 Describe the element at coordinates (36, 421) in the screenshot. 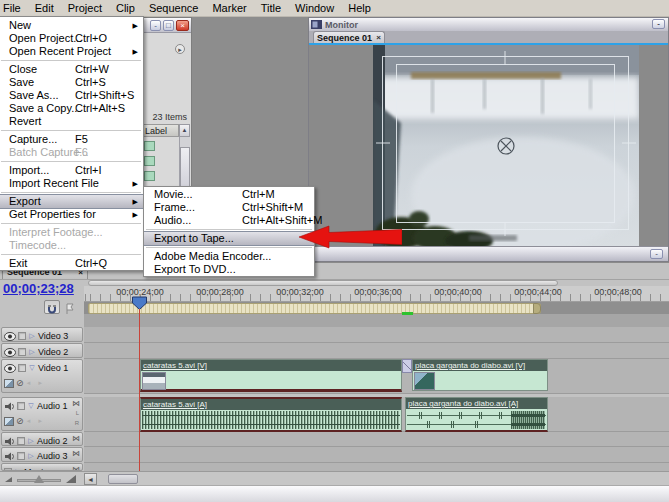

I see `keyframe-nav-icons: ◄ ►` at that location.